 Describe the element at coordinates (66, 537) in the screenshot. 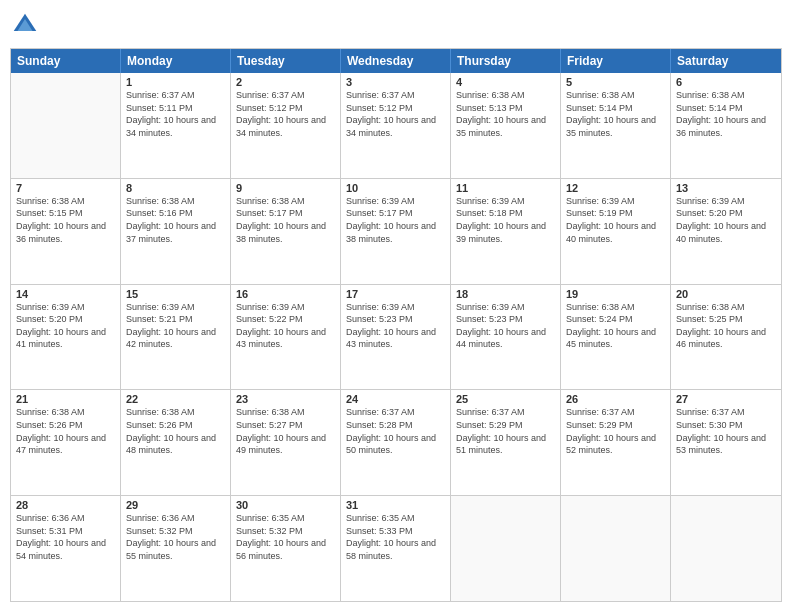

I see `day-info: Sunrise: 6:36 AMSunset: 5:31 PMDaylight:…` at that location.